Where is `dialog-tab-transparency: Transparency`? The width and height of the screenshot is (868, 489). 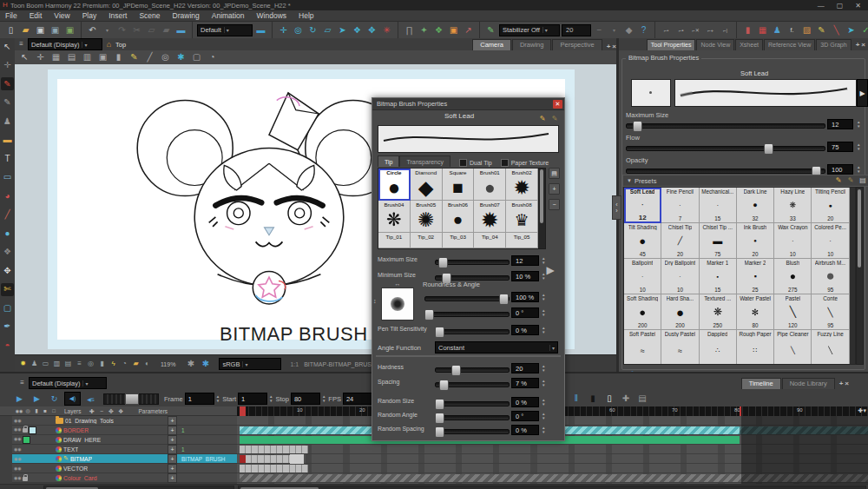
dialog-tab-transparency: Transparency is located at coordinates (425, 162).